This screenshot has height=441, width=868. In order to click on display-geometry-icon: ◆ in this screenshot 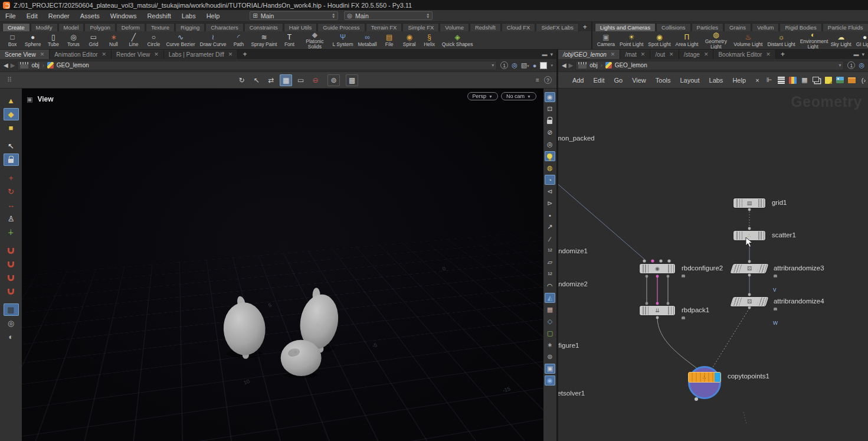, I will do `click(11, 115)`.